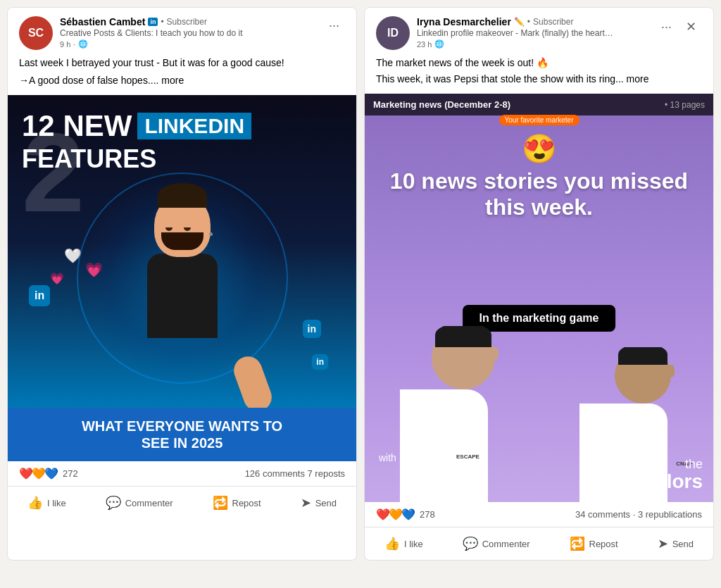 Image resolution: width=721 pixels, height=588 pixels. What do you see at coordinates (468, 456) in the screenshot?
I see `escape-label: ESCAPE` at bounding box center [468, 456].